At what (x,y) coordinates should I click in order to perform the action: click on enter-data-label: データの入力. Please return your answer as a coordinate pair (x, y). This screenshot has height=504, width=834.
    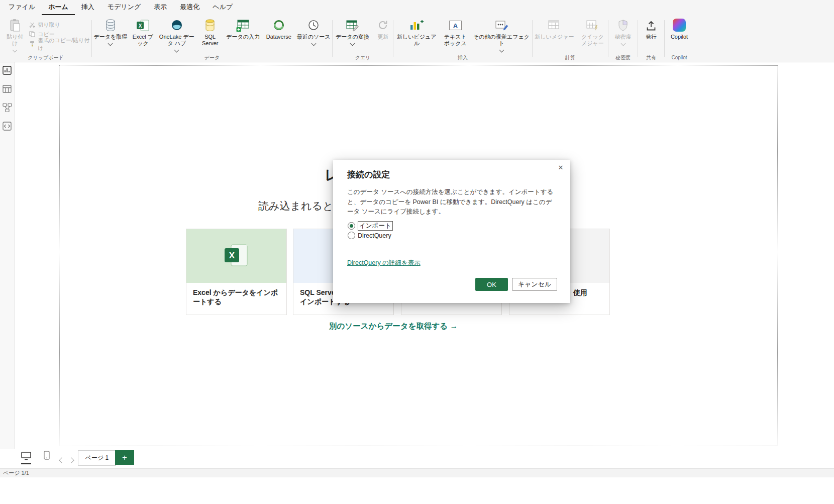
    Looking at the image, I should click on (243, 37).